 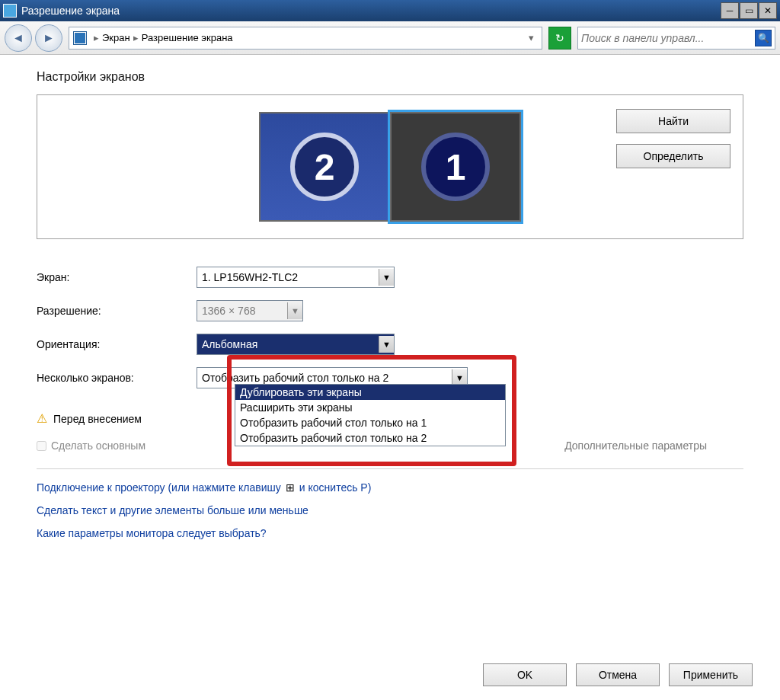 I want to click on display-dropdown: 1. LP156WH2-TLC2 ▼, so click(x=296, y=277).